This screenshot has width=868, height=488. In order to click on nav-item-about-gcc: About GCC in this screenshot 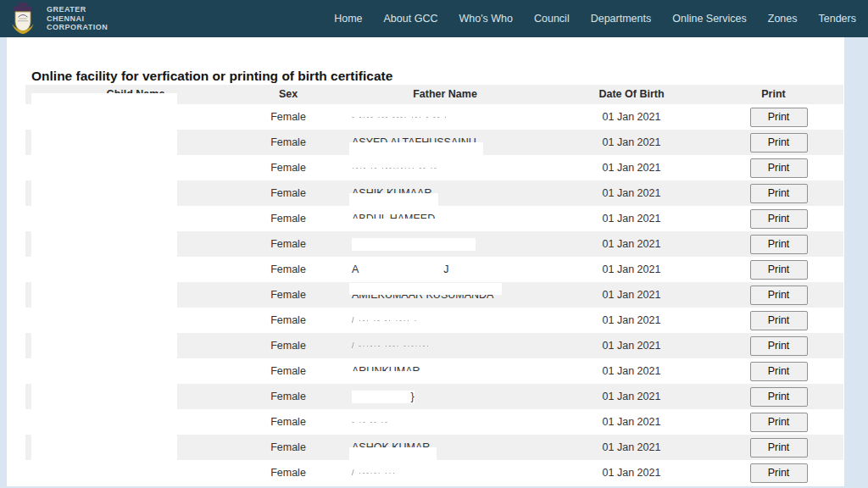, I will do `click(411, 19)`.